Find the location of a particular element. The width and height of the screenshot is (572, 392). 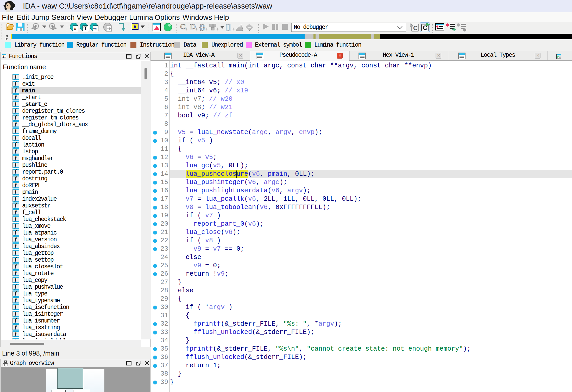

svg-text: T is located at coordinates (85, 28).